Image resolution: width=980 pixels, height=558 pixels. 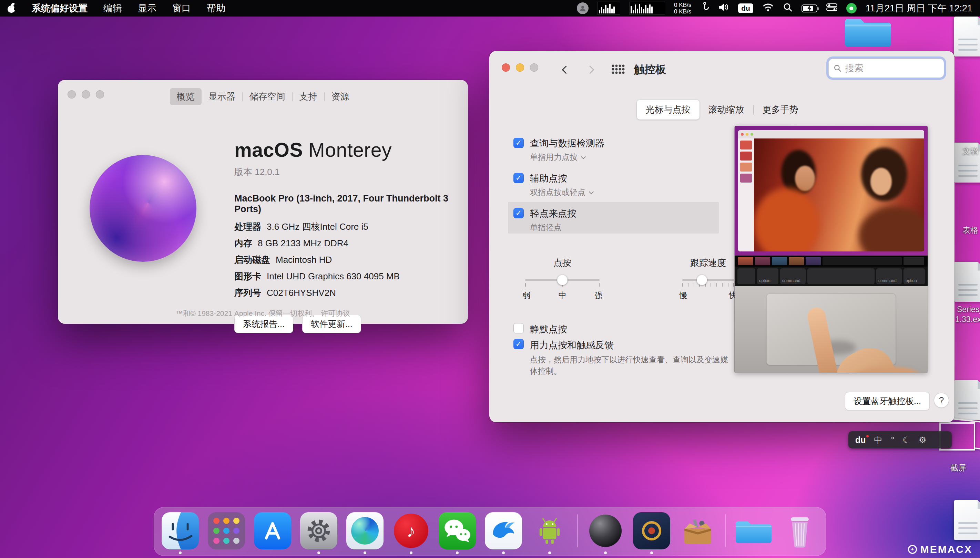 What do you see at coordinates (900, 440) in the screenshot?
I see `input-method-toolbar: du 中 ° ☾ ⚙` at bounding box center [900, 440].